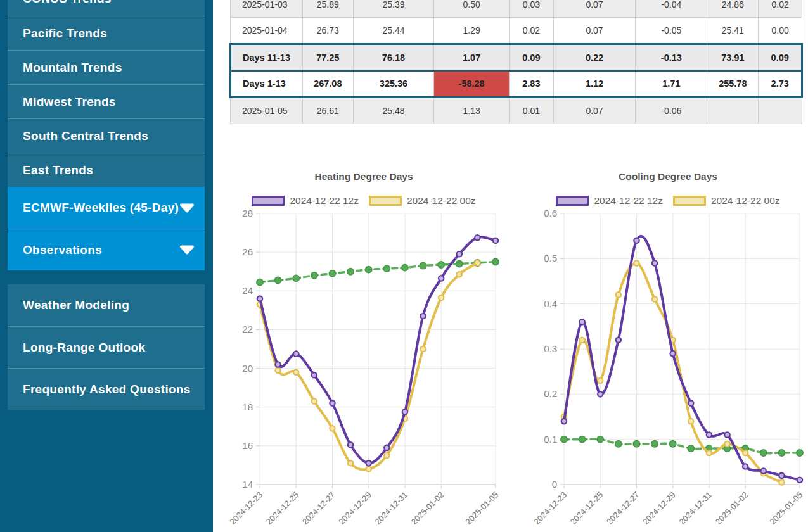 Image resolution: width=808 pixels, height=532 pixels. I want to click on table-cell: 25.39, so click(393, 9).